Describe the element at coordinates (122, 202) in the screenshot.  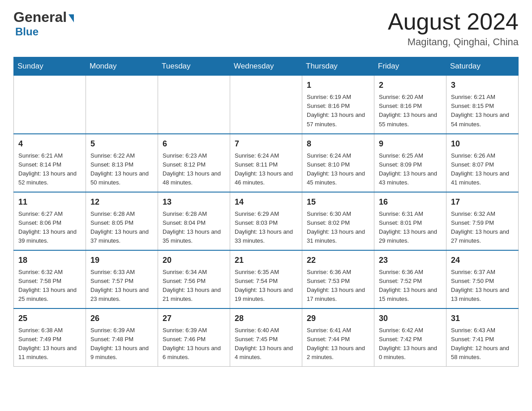
I see `day-number: 12` at that location.